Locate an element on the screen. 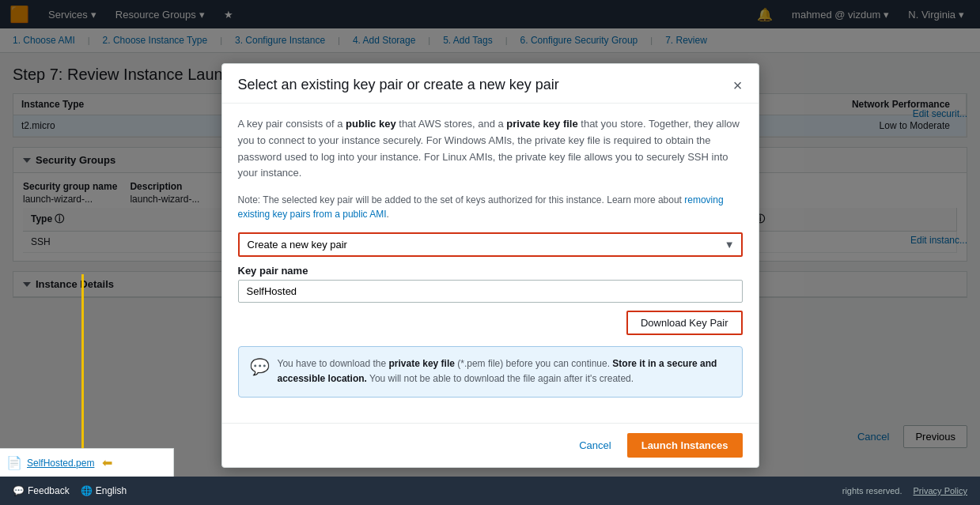 Image resolution: width=980 pixels, height=505 pixels. launch-instances-button: Launch Instances is located at coordinates (685, 441).